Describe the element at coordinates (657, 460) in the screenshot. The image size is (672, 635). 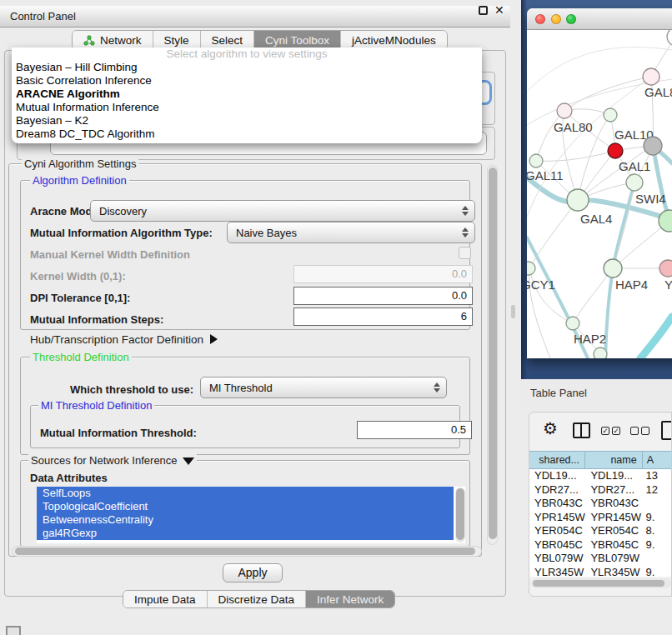
I see `column-header-partial: A` at that location.